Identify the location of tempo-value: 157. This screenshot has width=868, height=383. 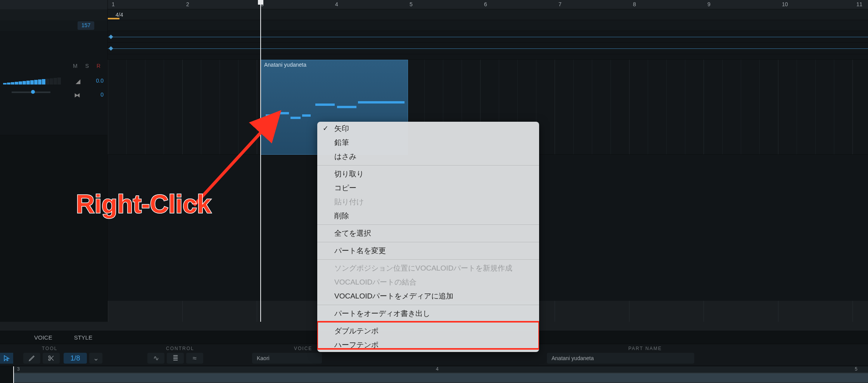
(86, 26).